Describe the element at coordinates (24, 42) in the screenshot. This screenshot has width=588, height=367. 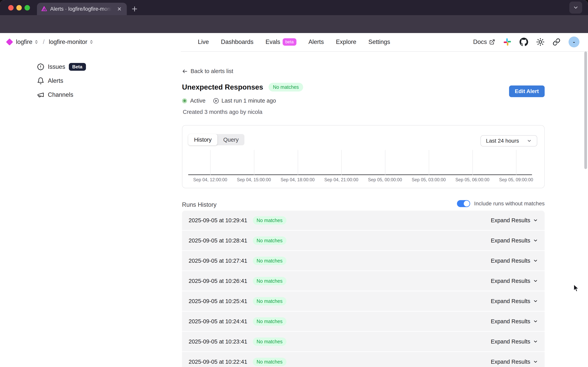
I see `org-name: logfire` at that location.